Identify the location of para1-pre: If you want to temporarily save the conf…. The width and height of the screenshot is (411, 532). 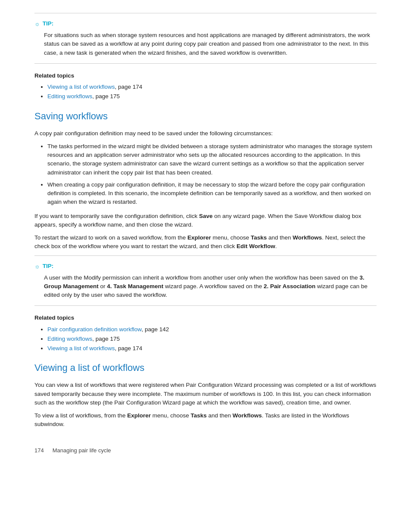
(117, 216).